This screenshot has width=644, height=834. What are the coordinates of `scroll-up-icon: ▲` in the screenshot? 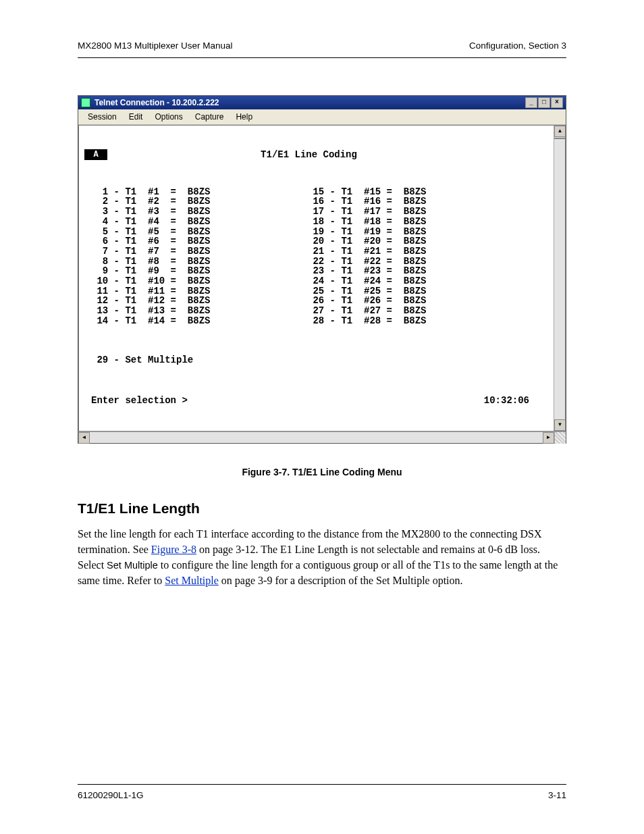 It's located at (560, 131).